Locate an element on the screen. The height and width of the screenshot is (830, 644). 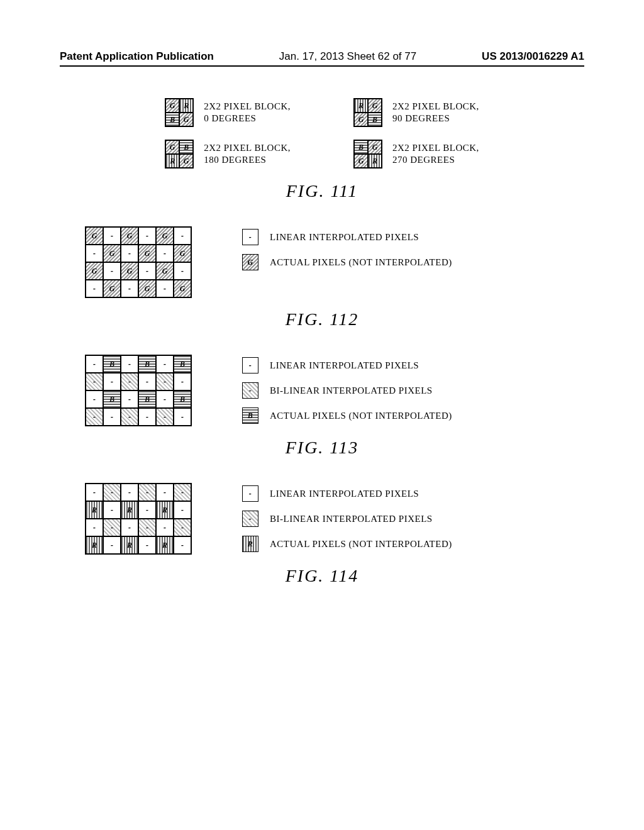
legend-bilinear: - BI-LINEAR INTERPOLATED PIXELS is located at coordinates (347, 390).